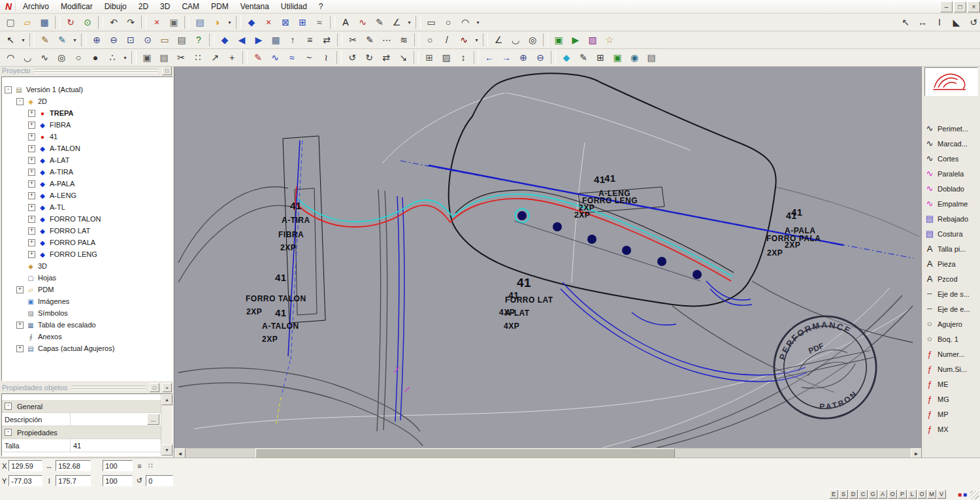 This screenshot has height=500, width=980. Describe the element at coordinates (302, 22) in the screenshot. I see `bound-shape-icon: ⊞` at that location.